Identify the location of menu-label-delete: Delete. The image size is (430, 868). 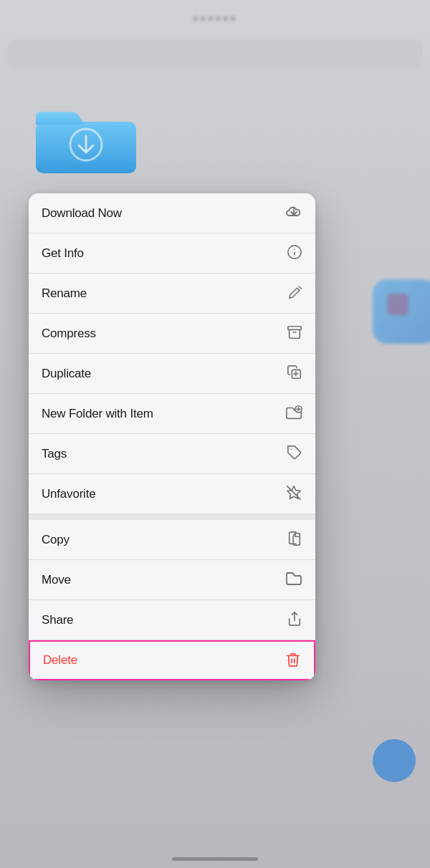
(60, 660).